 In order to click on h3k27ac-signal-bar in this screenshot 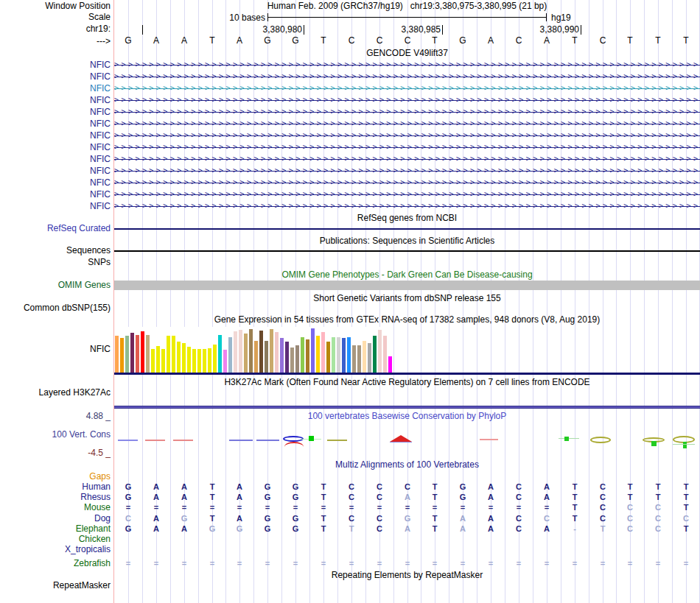, I will do `click(407, 407)`.